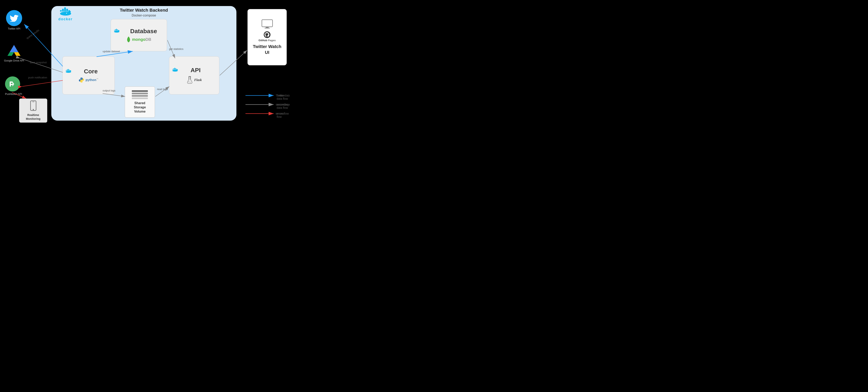  What do you see at coordinates (140, 95) in the screenshot?
I see `storage-icon` at bounding box center [140, 95].